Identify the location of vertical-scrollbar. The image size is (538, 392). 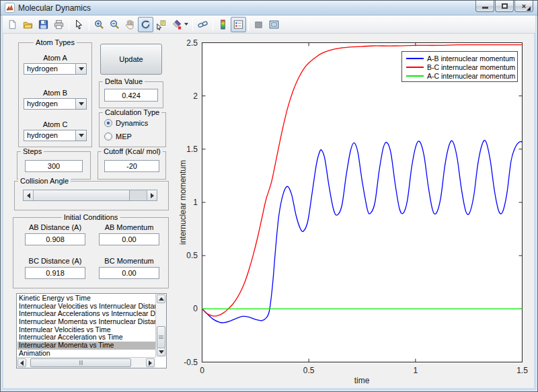
(161, 325).